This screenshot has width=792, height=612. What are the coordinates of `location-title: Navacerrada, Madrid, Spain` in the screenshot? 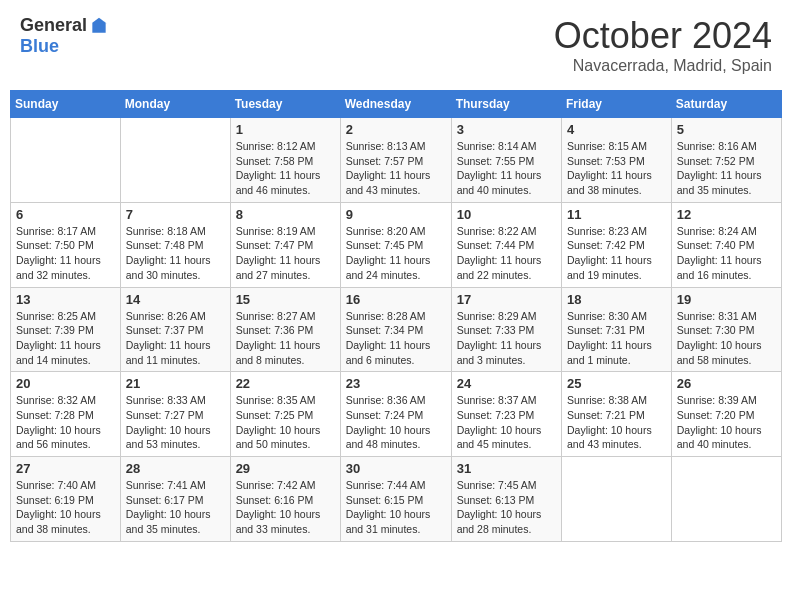 It's located at (663, 66).